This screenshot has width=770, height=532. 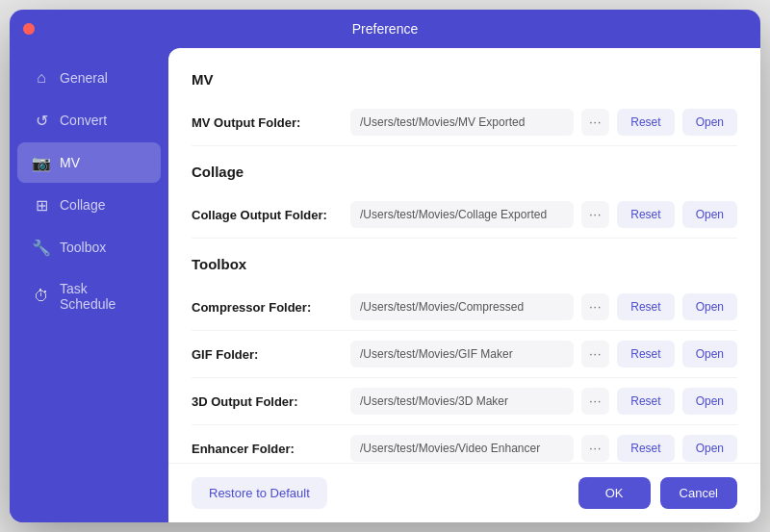 I want to click on sidebar-label-task-schedule: Task Schedule, so click(x=102, y=296).